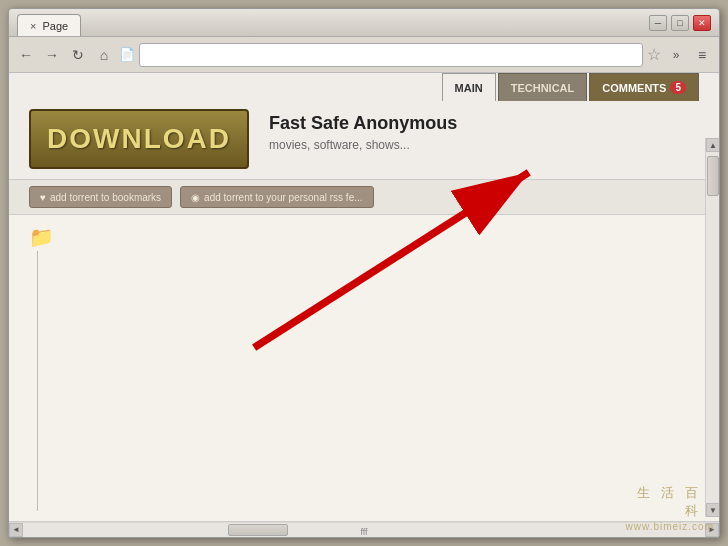  Describe the element at coordinates (654, 54) in the screenshot. I see `bookmark-star-icon: ☆` at that location.